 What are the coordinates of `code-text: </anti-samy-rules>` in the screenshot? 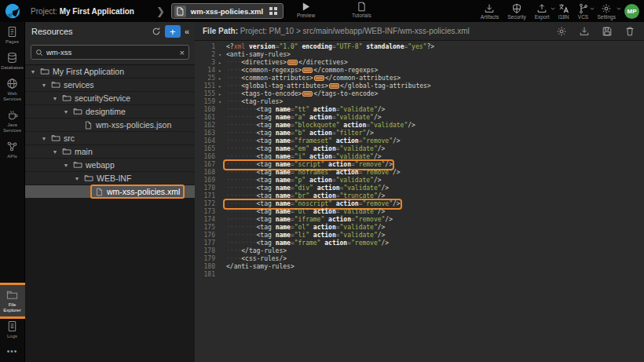 It's located at (259, 267).